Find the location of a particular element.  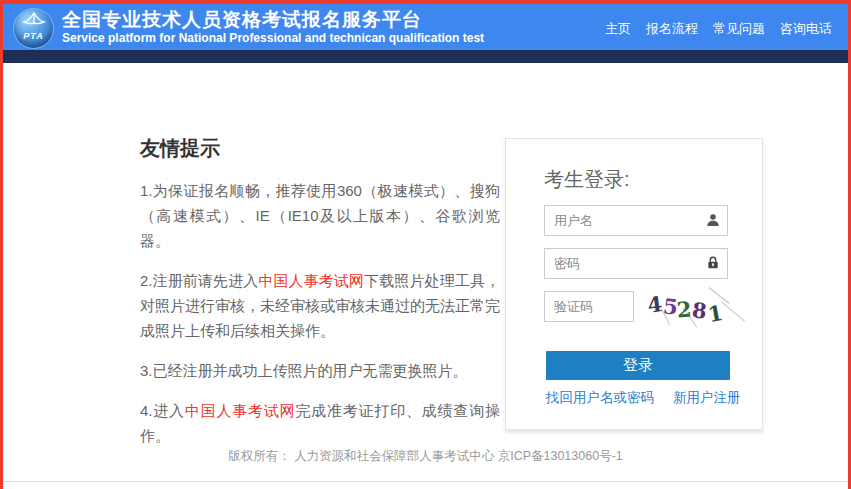

captcha-input is located at coordinates (589, 306).